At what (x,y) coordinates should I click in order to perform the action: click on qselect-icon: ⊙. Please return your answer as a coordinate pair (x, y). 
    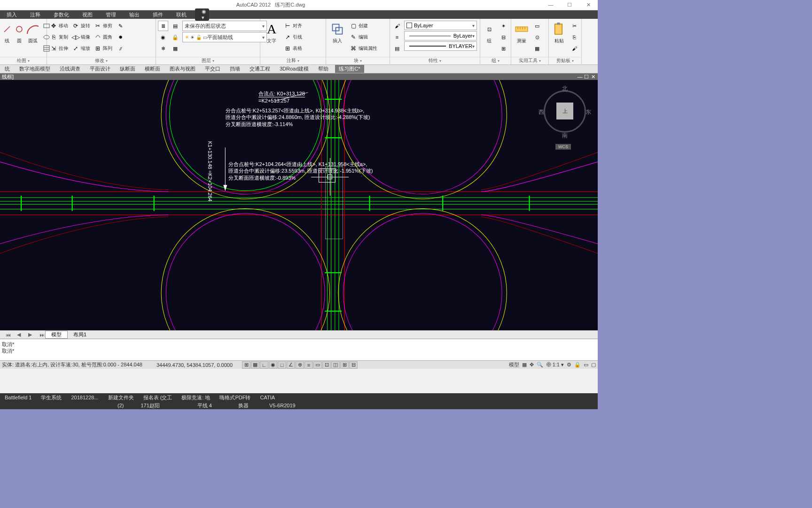
    Looking at the image, I should click on (537, 37).